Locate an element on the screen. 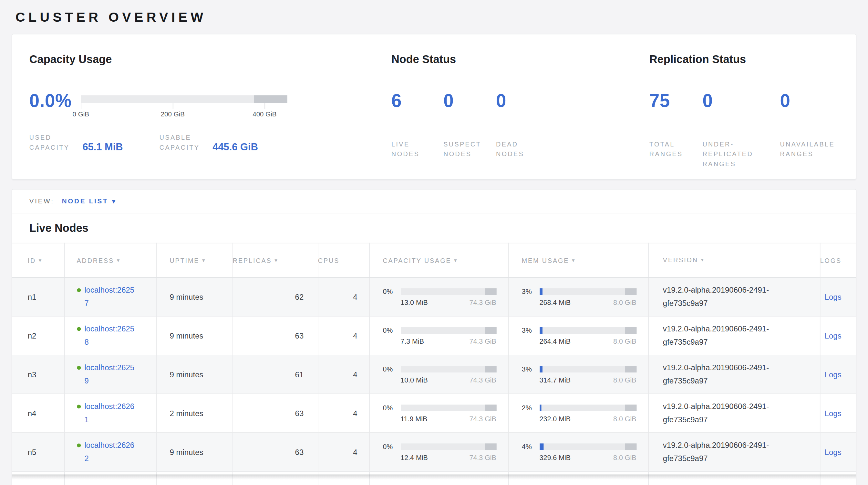  usable-capacity-value: 445.6 GiB is located at coordinates (235, 147).